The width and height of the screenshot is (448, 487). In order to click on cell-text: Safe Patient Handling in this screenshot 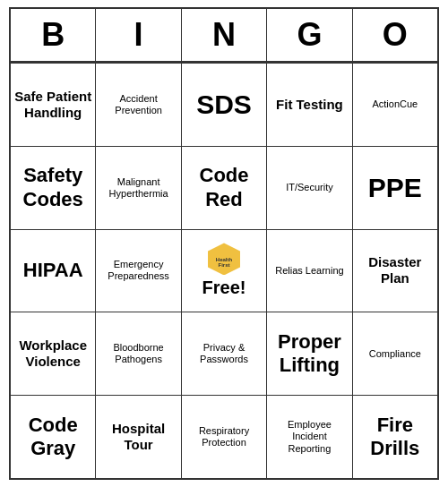, I will do `click(53, 105)`.